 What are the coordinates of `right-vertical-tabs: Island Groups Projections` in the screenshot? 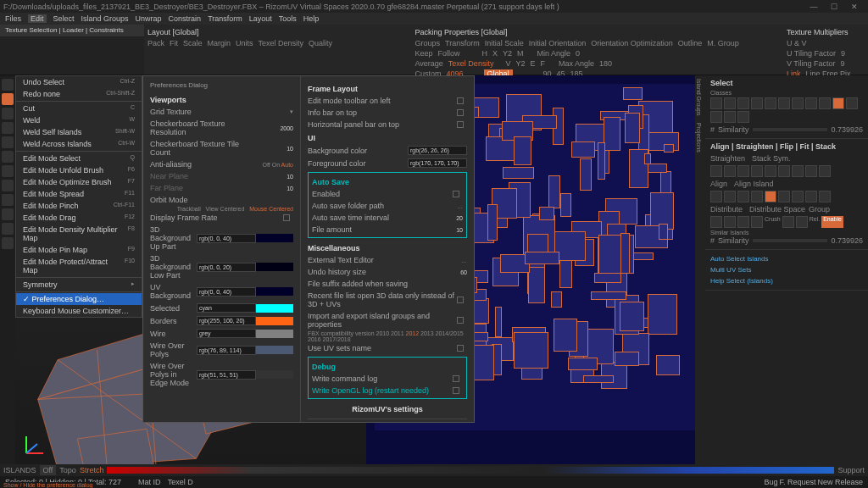 It's located at (700, 269).